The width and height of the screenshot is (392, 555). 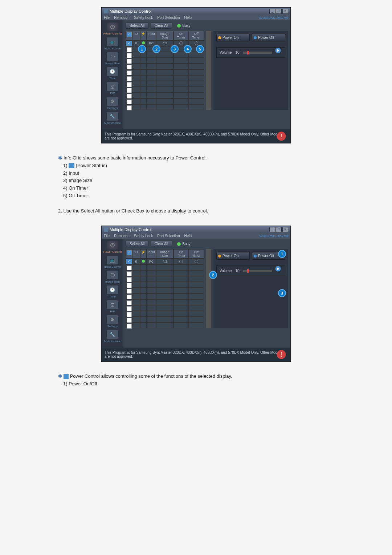 What do you see at coordinates (181, 254) in the screenshot?
I see `col-on-timer: On Timer` at bounding box center [181, 254].